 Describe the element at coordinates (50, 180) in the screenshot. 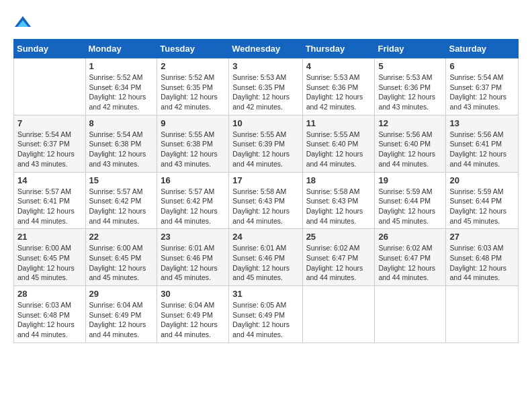

I see `day-number: 14` at that location.